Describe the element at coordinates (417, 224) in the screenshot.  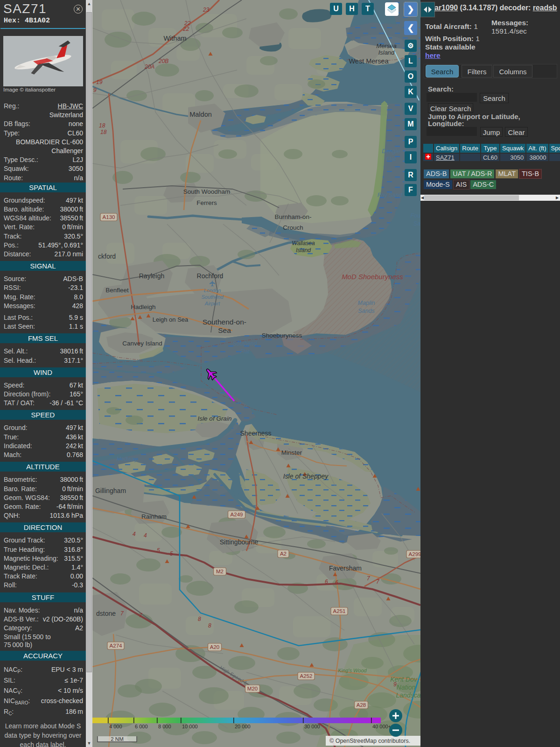
I see `svg-text: Sa` at that location.